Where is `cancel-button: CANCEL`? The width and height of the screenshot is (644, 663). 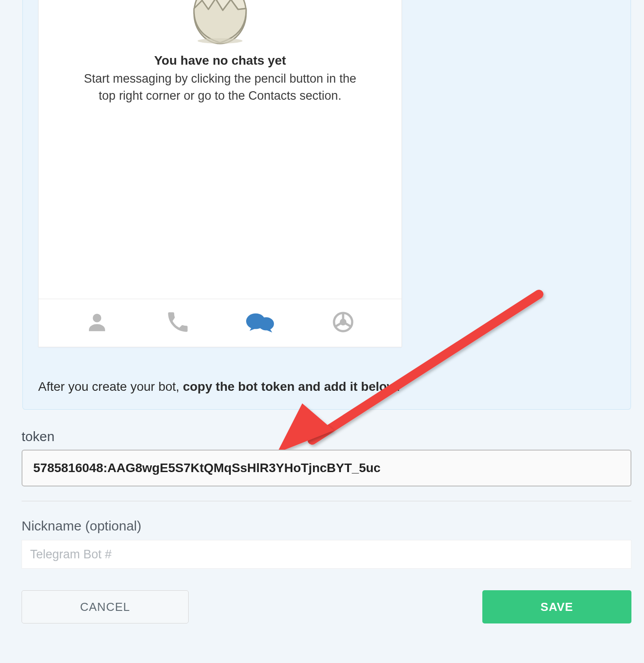 cancel-button: CANCEL is located at coordinates (105, 607).